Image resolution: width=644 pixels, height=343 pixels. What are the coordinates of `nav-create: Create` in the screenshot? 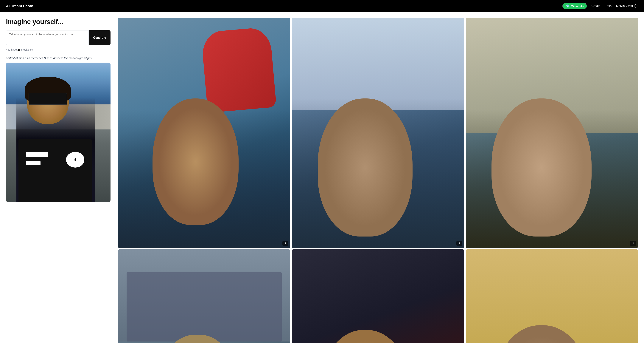 It's located at (596, 6).